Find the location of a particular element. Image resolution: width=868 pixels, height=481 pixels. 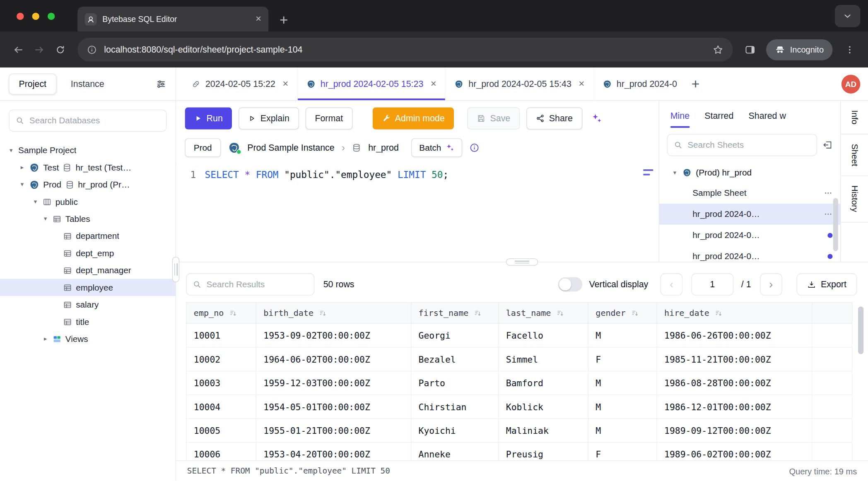

bookmark-star-icon is located at coordinates (718, 50).